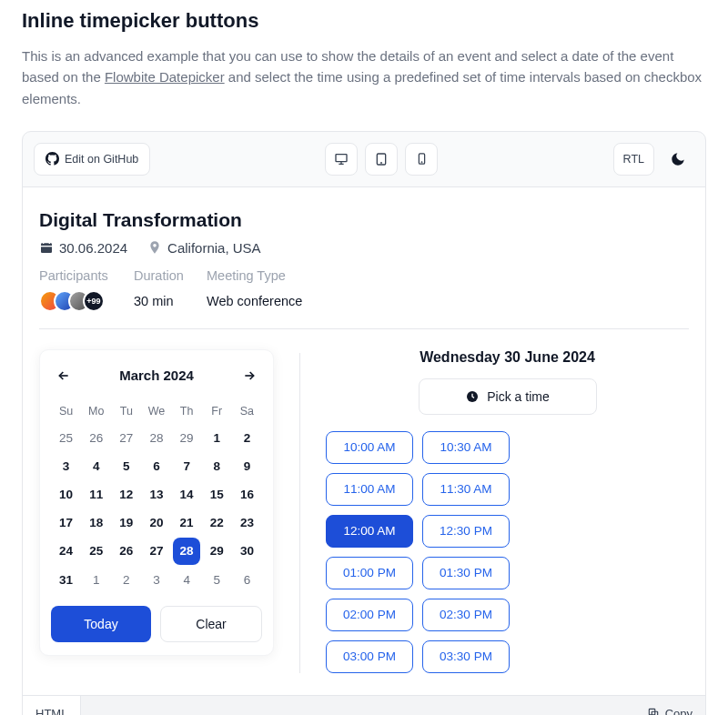  Describe the element at coordinates (381, 159) in the screenshot. I see `tablet-preview-button` at that location.